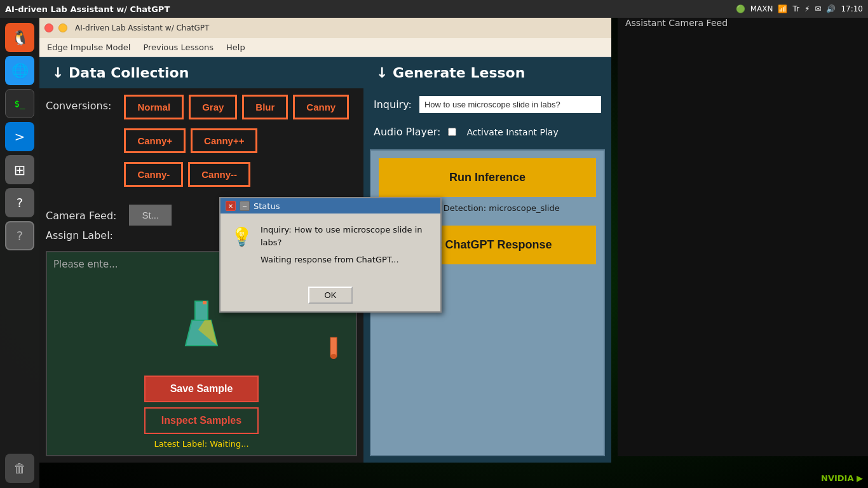  I want to click on dialog-close-button: ✕, so click(231, 206).